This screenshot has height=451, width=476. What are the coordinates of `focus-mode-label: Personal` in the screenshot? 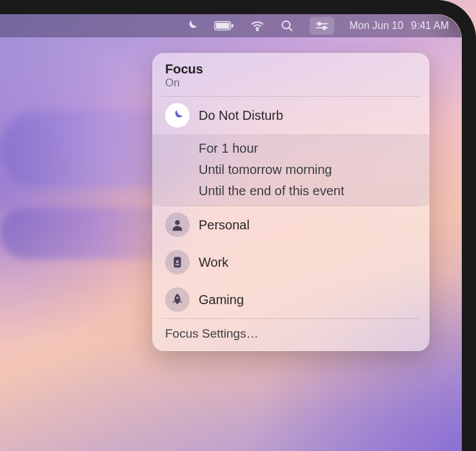 It's located at (224, 225).